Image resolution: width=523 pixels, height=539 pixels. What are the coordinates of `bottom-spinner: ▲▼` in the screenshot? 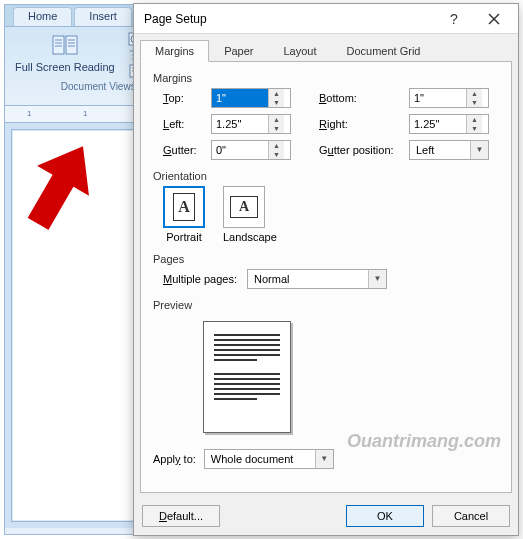 It's located at (449, 98).